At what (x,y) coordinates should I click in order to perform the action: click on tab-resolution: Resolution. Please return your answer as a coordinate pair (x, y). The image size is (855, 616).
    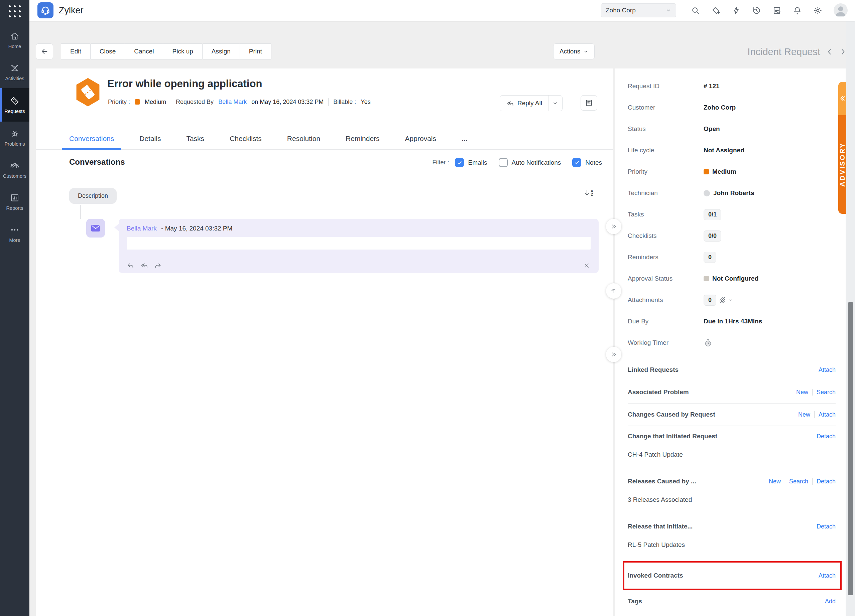
    Looking at the image, I should click on (304, 139).